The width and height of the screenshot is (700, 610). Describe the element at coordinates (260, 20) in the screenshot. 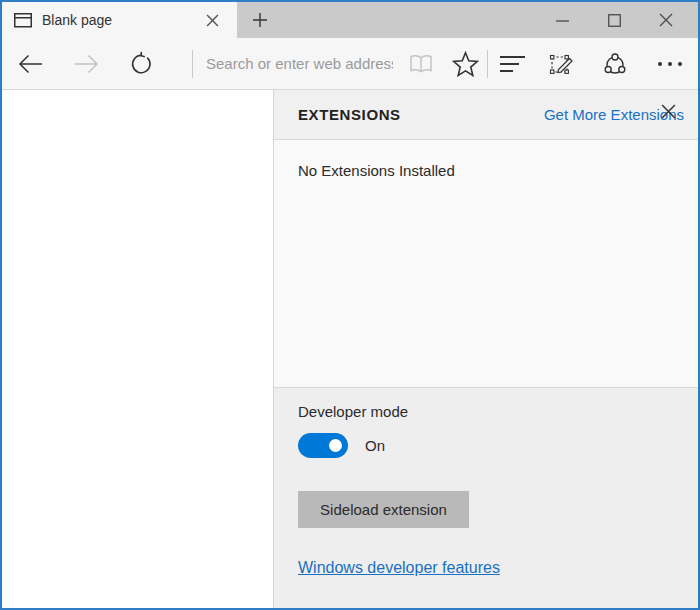

I see `plus-icon` at that location.